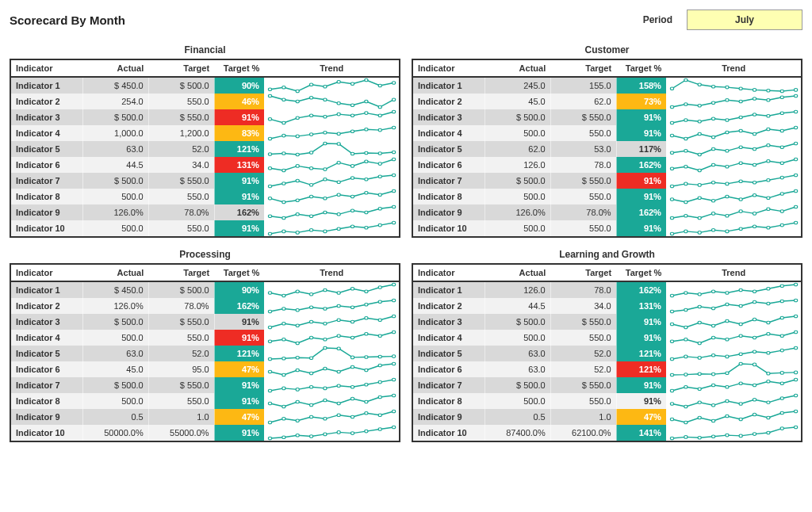 The width and height of the screenshot is (812, 512). Describe the element at coordinates (745, 20) in the screenshot. I see `period-dropdown: July` at that location.